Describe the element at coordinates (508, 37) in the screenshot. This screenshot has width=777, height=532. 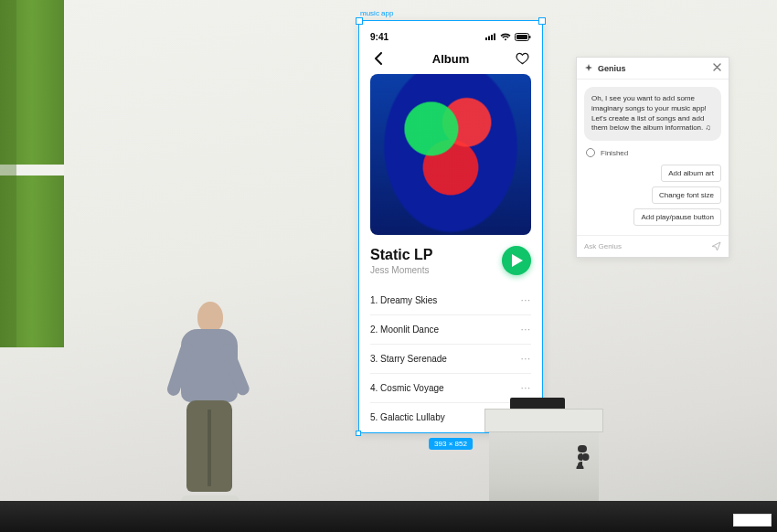
I see `status-icons` at that location.